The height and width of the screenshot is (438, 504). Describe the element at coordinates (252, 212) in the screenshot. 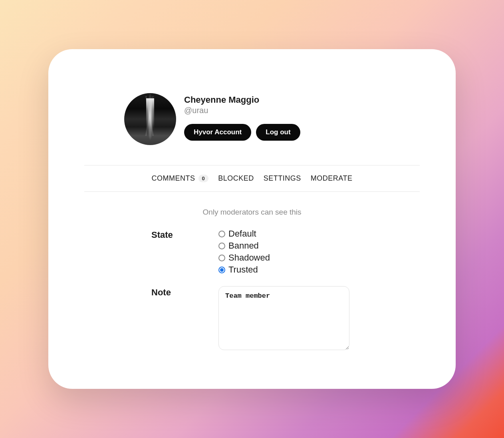

I see `moderator-visibility-note: Only moderators can see this` at that location.